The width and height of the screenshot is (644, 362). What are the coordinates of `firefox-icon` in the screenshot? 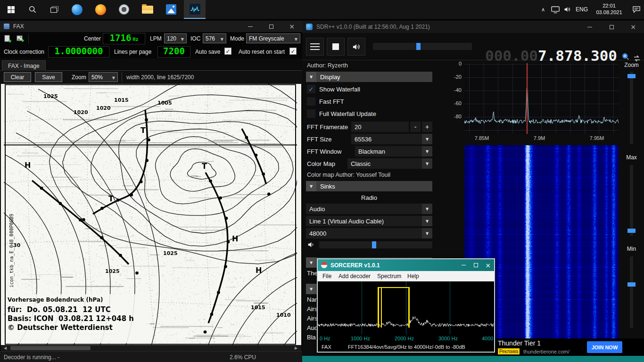 It's located at (100, 9).